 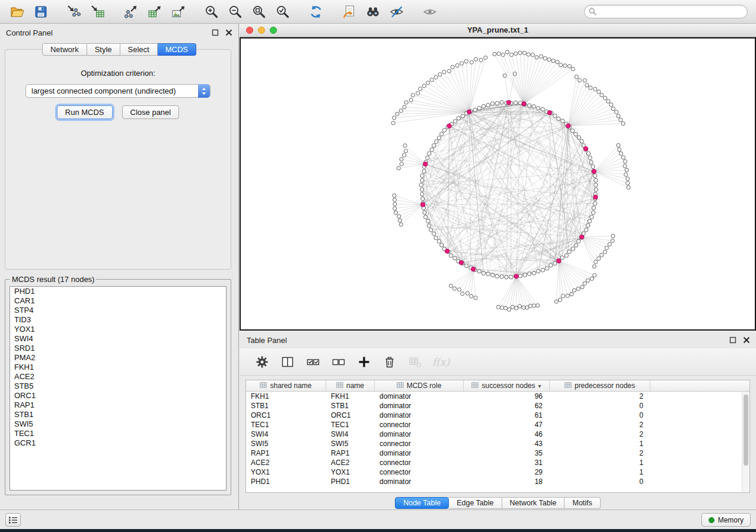 What do you see at coordinates (259, 12) in the screenshot?
I see `zoom-fit-icon` at bounding box center [259, 12].